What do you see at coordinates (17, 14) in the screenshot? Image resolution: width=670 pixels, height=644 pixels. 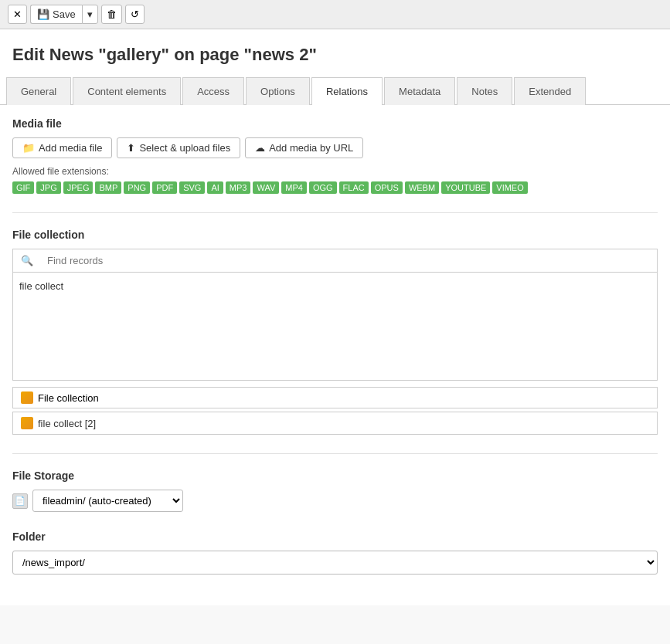 I see `close-icon: ✕` at bounding box center [17, 14].